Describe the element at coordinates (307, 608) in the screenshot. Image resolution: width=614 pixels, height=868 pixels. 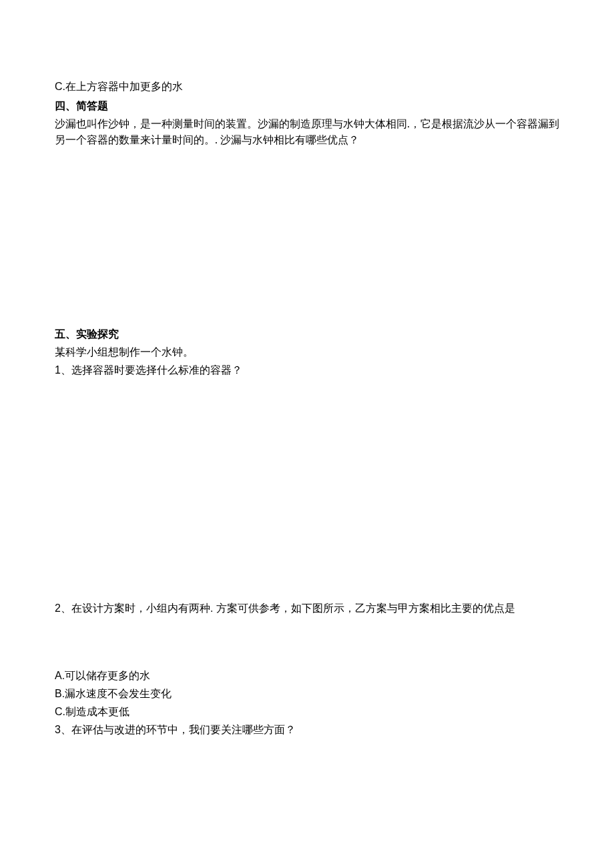
I see `question-2: 2、在设计方案时，小组内有两种. 方案可供参考，如下图所示，乙方案与甲方案相比主…` at that location.